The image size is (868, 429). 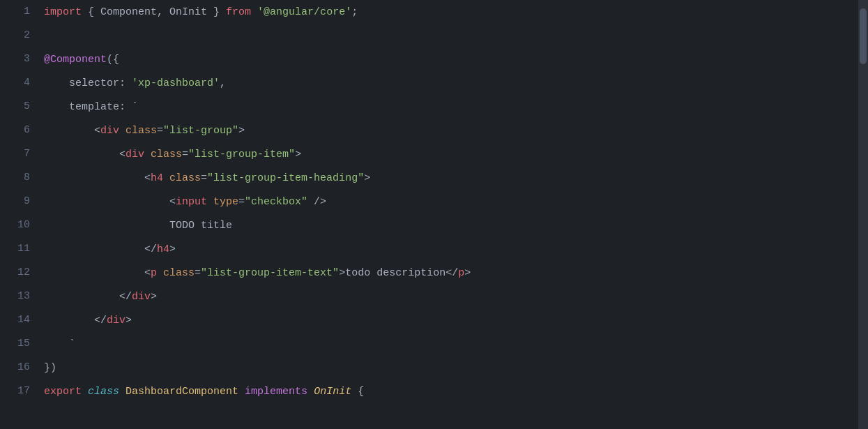 What do you see at coordinates (191, 202) in the screenshot?
I see `token: input` at bounding box center [191, 202].